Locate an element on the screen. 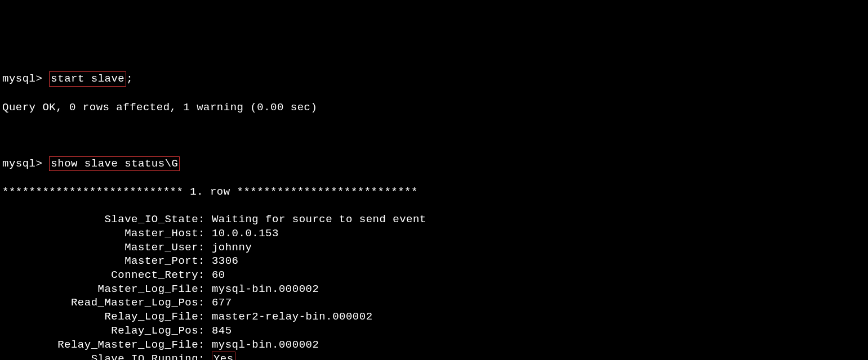 This screenshot has width=868, height=360. status-row: Master_Port: 3306 is located at coordinates (434, 261).